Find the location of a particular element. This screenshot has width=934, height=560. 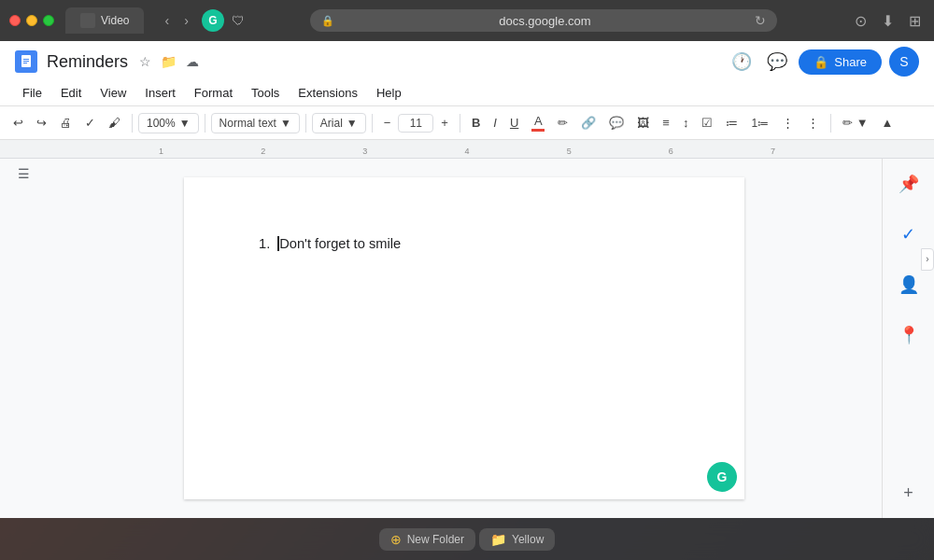

docs-header: Reminders ☆ 📁 ☁ 🕐 💬 🔒 Share S is located at coordinates (467, 74).